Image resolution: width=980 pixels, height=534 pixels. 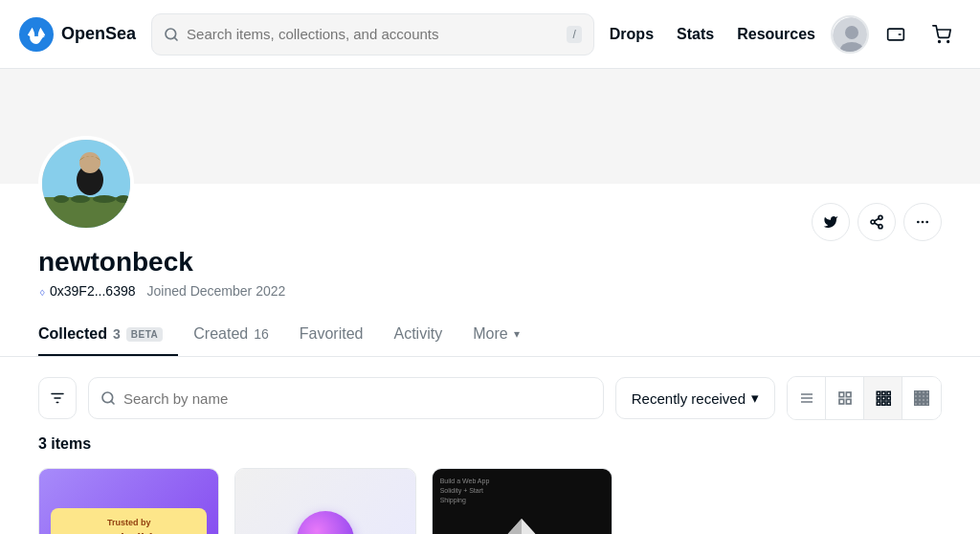 What do you see at coordinates (86, 184) in the screenshot?
I see `profile-avatar` at bounding box center [86, 184].